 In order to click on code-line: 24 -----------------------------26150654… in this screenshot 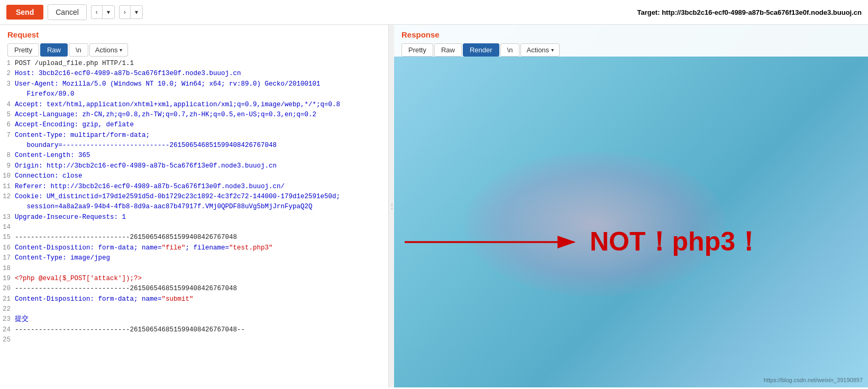, I will do `click(194, 330)`.